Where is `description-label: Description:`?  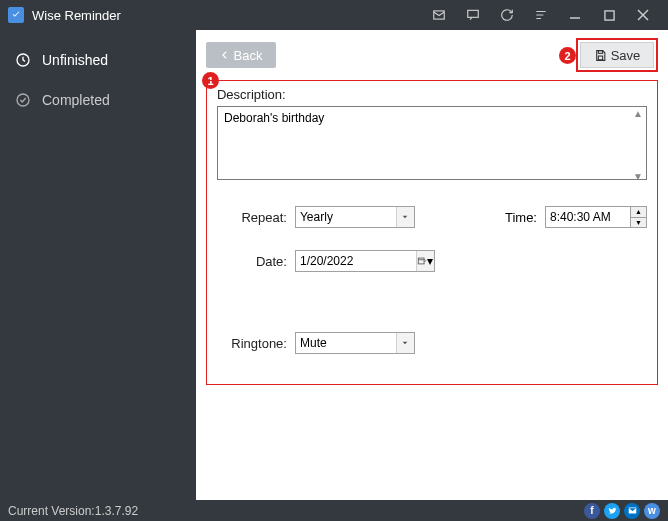 description-label: Description: is located at coordinates (432, 94).